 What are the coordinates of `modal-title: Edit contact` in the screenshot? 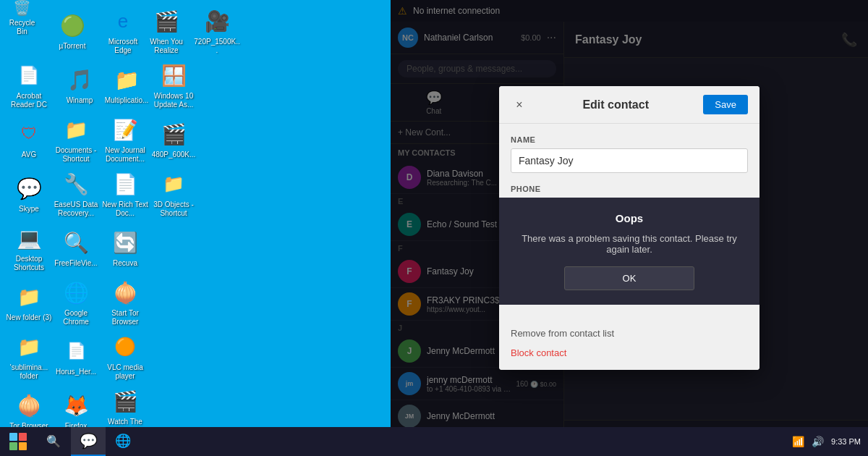 It's located at (616, 105).